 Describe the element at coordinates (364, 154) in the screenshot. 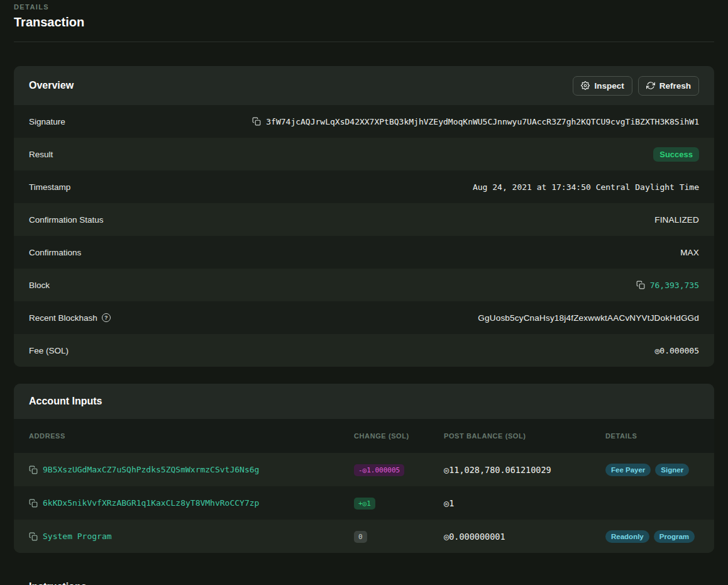

I see `result-row: Result Success` at that location.